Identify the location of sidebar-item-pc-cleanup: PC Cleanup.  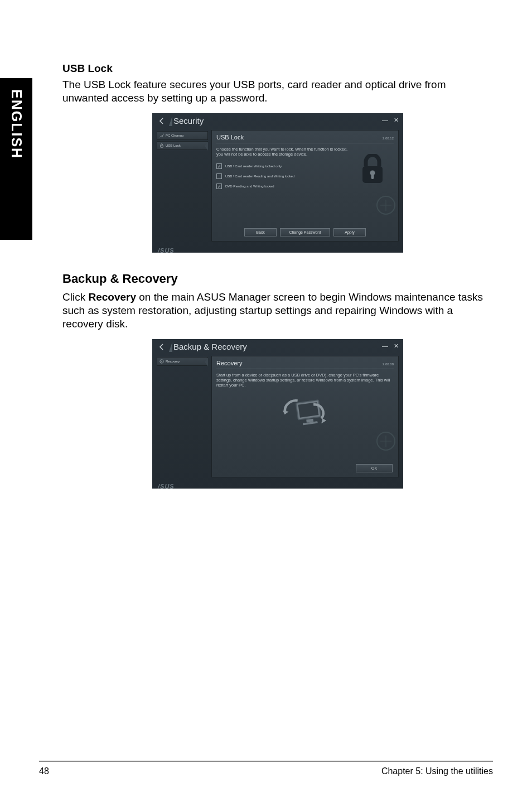
(182, 136).